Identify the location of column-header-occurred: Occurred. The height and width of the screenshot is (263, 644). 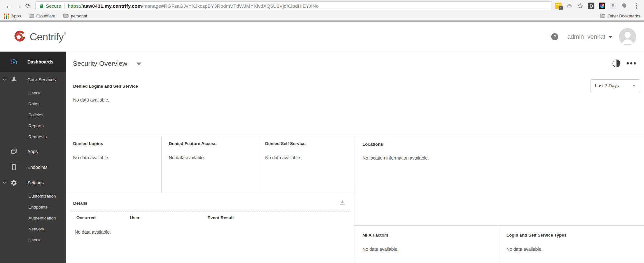
(86, 218).